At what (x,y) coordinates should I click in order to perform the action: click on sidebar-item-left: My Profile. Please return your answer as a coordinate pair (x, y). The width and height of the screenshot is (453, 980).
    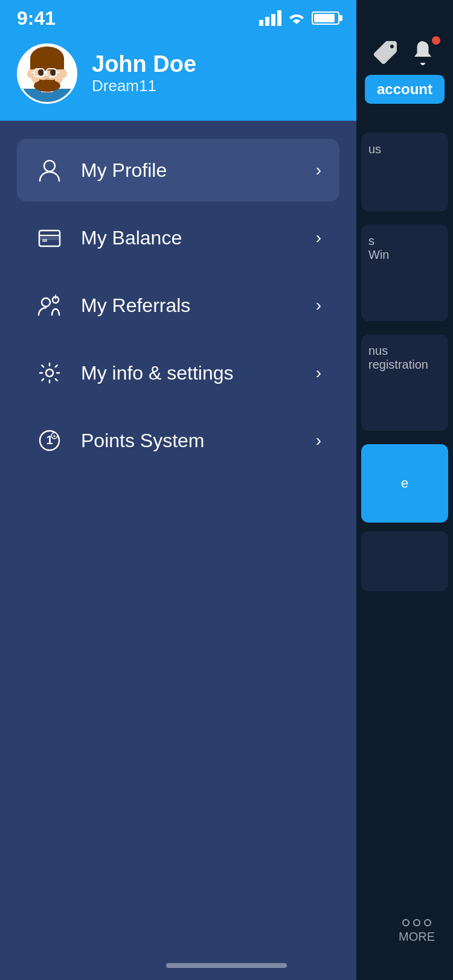
    Looking at the image, I should click on (101, 170).